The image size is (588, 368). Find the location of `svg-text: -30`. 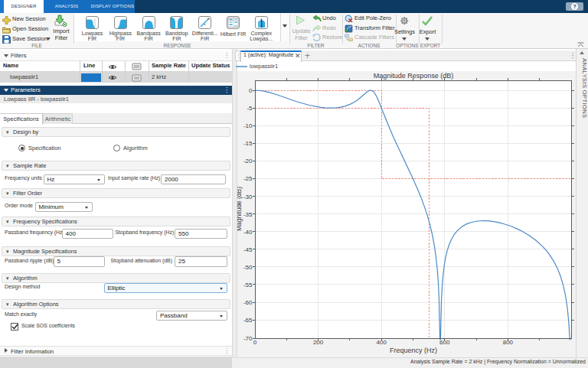

svg-text: -30 is located at coordinates (248, 197).